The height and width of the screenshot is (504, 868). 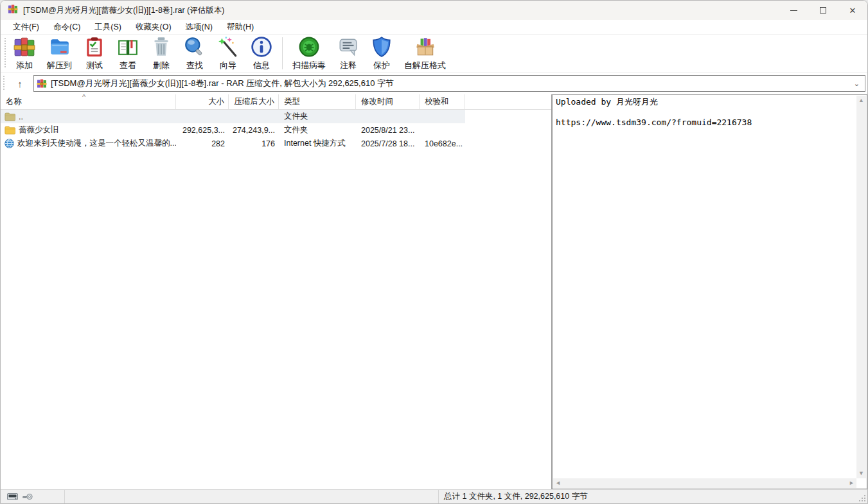 I want to click on column-header-filler, so click(x=508, y=101).